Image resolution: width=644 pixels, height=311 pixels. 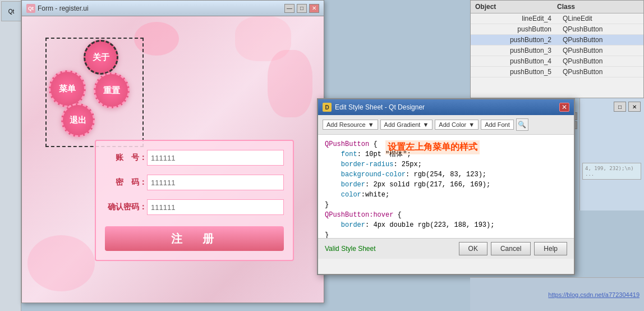 What do you see at coordinates (446, 186) in the screenshot?
I see `code-editor: 设置左上角菜单的样式 QPushButton { font: 10pt "楷体"…` at bounding box center [446, 186].